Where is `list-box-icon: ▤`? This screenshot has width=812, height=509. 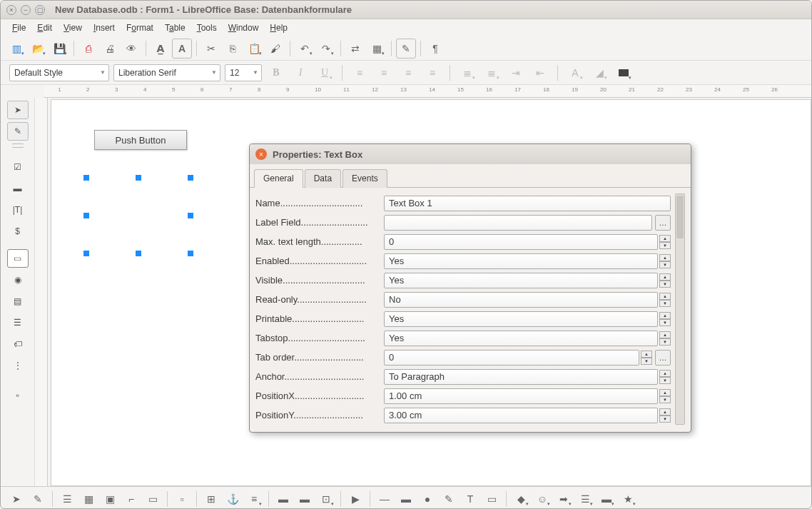 list-box-icon: ▤ is located at coordinates (18, 301).